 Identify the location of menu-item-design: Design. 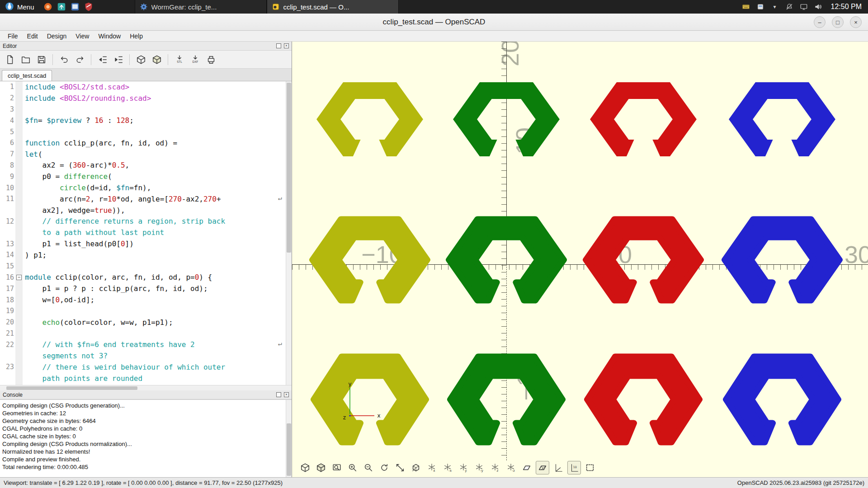
(57, 36).